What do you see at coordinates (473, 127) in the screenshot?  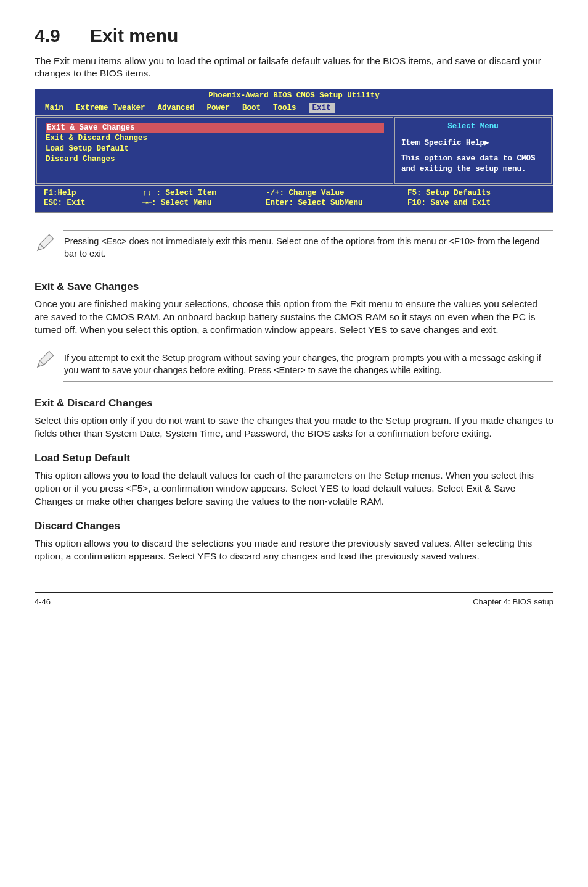 I see `bios-right-header: Select Menu` at bounding box center [473, 127].